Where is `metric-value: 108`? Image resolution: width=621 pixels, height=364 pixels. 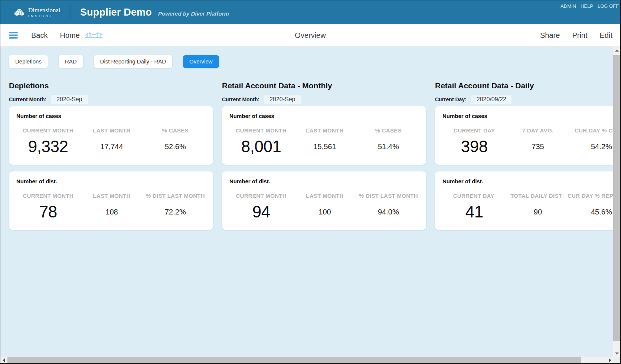 metric-value: 108 is located at coordinates (111, 212).